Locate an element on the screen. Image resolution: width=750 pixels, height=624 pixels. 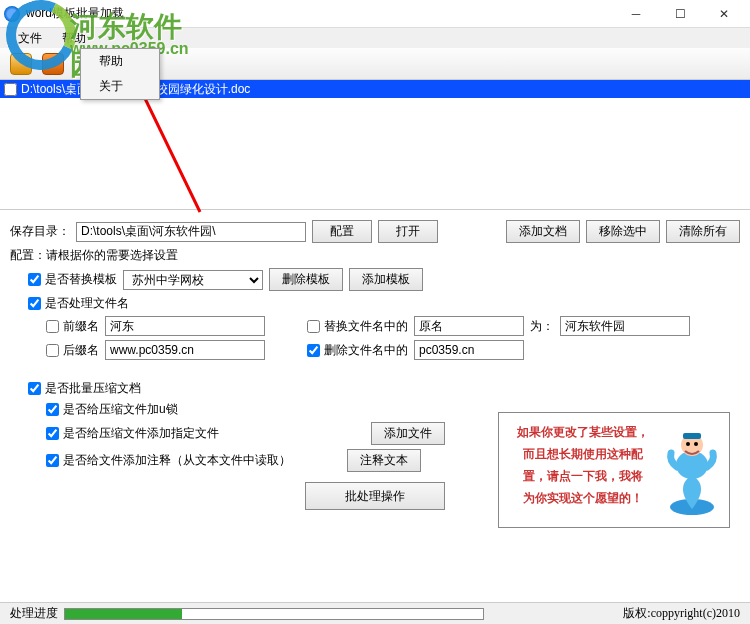
prefix-check: 前缀名 is located at coordinates (72, 326).